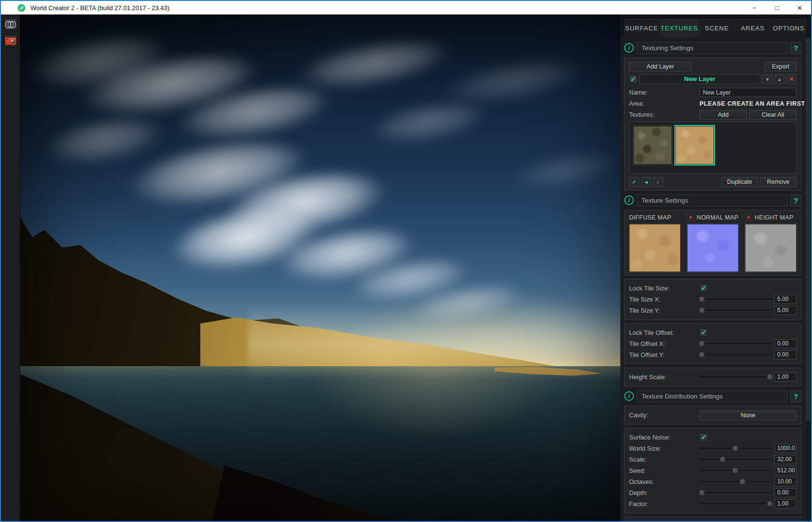  Describe the element at coordinates (700, 79) in the screenshot. I see `layer-title: New Layer` at that location.